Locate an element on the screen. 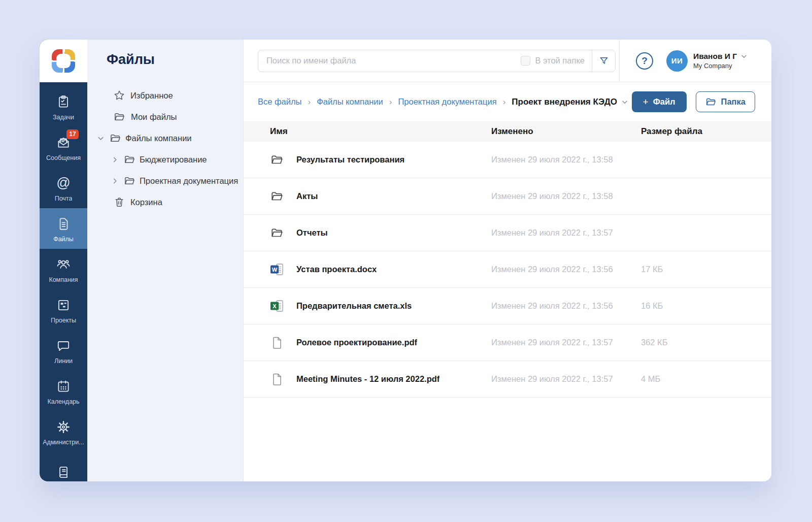 Image resolution: width=812 pixels, height=522 pixels. chat-bubble-icon is located at coordinates (63, 346).